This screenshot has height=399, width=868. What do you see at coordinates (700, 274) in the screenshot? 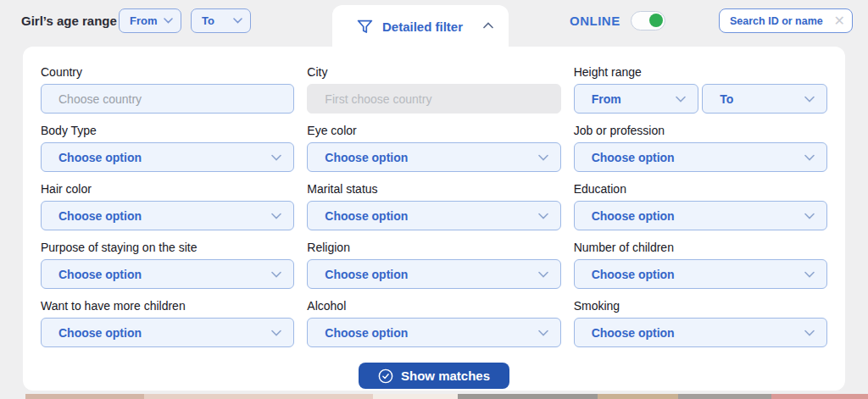
I see `number-of-children-select: Choose option` at bounding box center [700, 274].